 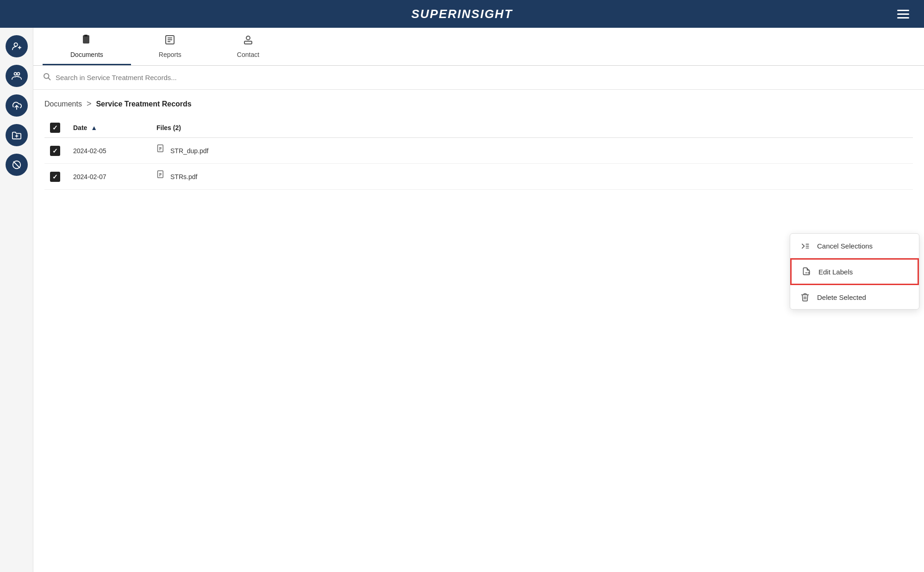 I want to click on upload-icon, so click(x=17, y=106).